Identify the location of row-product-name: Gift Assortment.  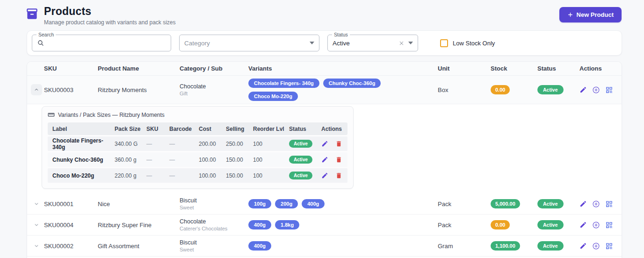
(138, 246).